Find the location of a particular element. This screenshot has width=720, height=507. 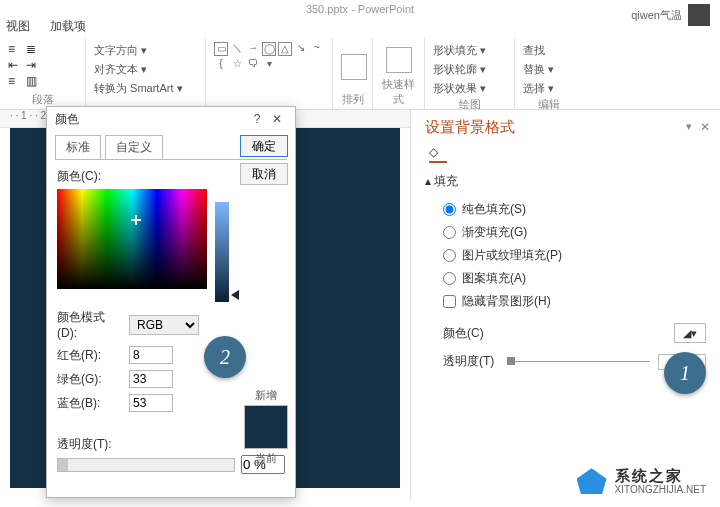

dialog-close-icon: ✕ is located at coordinates (277, 119).